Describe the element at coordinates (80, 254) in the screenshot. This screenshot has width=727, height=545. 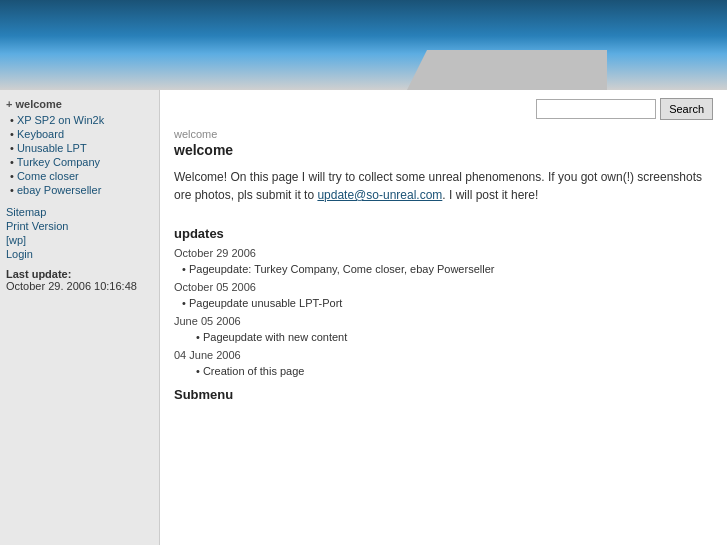
I see `login-link: Login` at that location.